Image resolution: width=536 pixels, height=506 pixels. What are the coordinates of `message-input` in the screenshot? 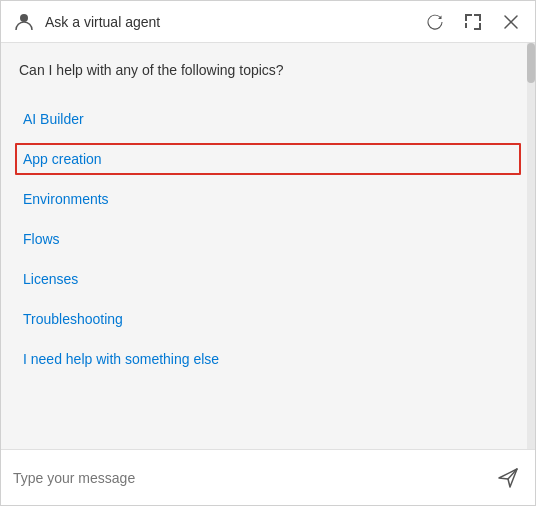 It's located at (253, 478).